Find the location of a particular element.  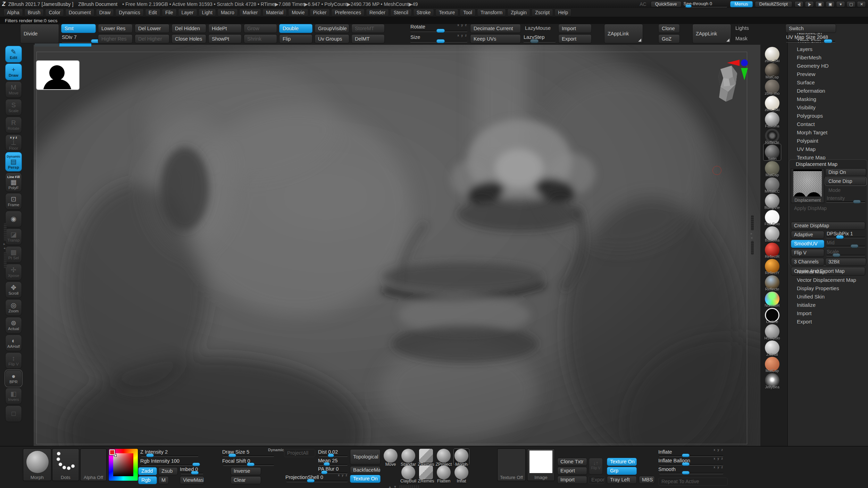

texture-off-thumbnail: Texture Off is located at coordinates (511, 465).